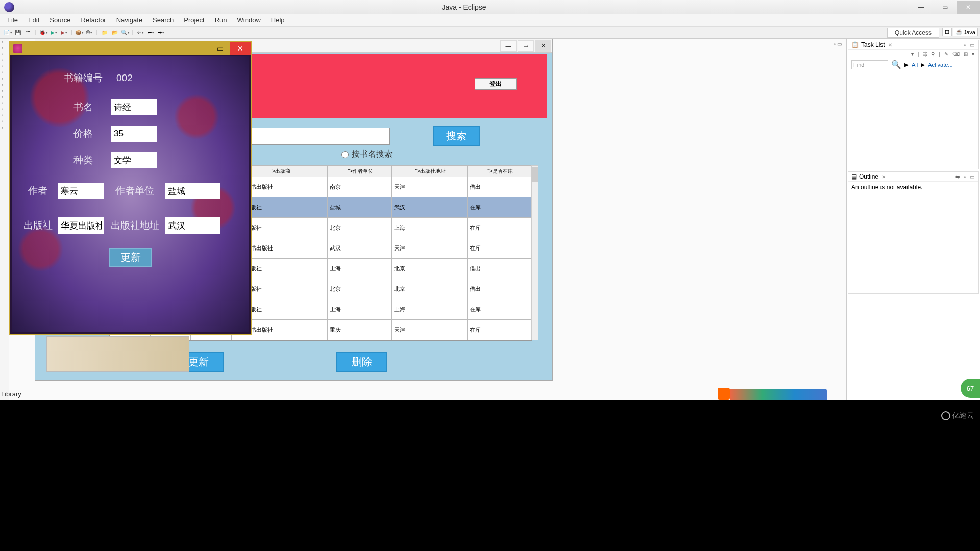 Image resolution: width=980 pixels, height=551 pixels. I want to click on desk-photo, so click(118, 354).